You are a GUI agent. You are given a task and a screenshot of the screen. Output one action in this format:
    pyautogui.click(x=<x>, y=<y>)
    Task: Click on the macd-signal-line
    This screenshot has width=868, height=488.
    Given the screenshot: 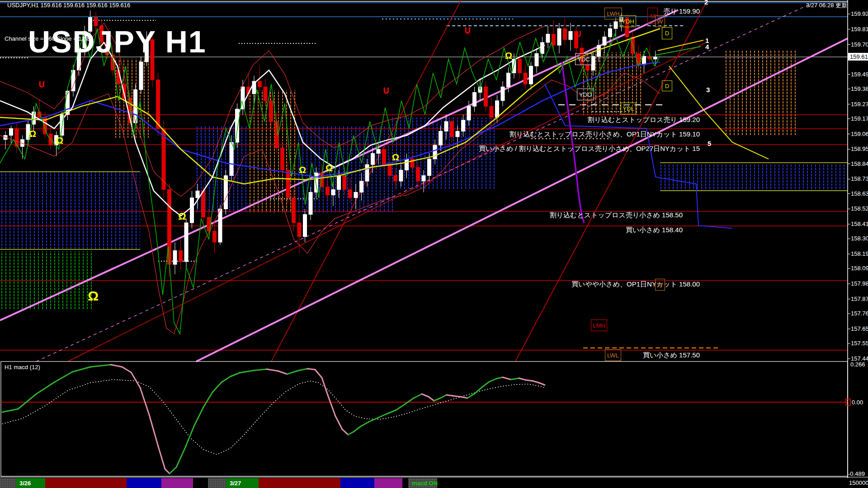 What is the action you would take?
    pyautogui.click(x=274, y=417)
    